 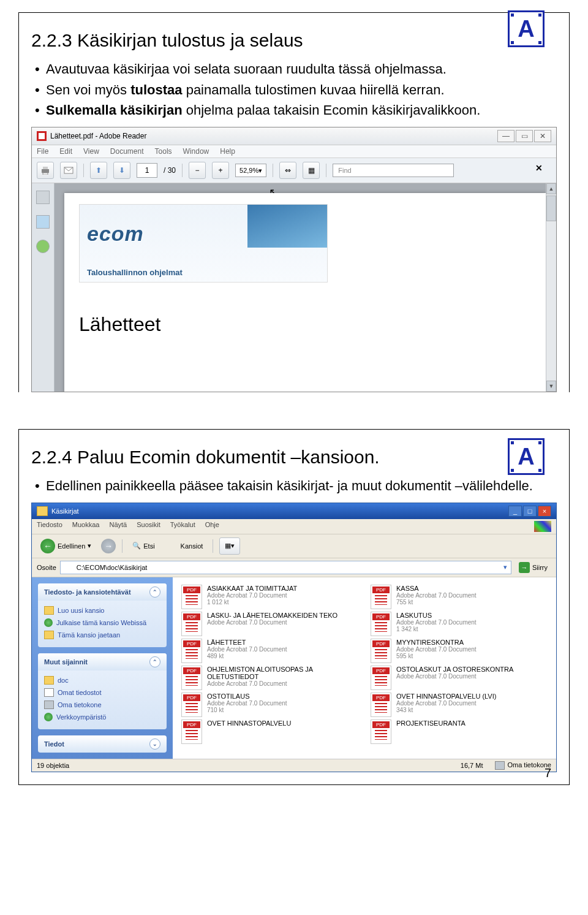 I want to click on file-item: ASIAKKAAT JA TOIMITTAJATAdobe Acrobat 7.…, so click(x=270, y=597).